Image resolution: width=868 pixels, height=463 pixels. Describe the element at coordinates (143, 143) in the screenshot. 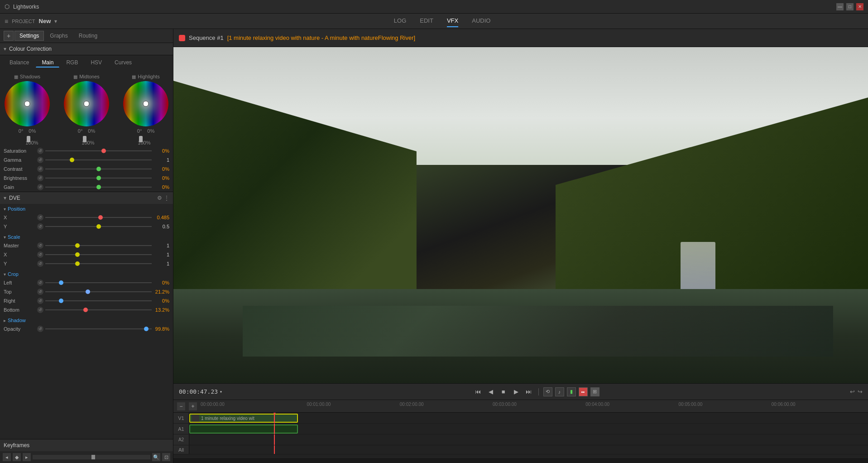

I see `highlights-master-pct: 100%` at that location.